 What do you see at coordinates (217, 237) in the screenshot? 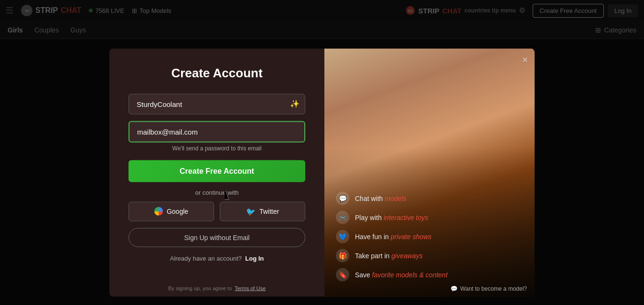
I see `signup-without-email-button: Sign Up without Email` at bounding box center [217, 237].